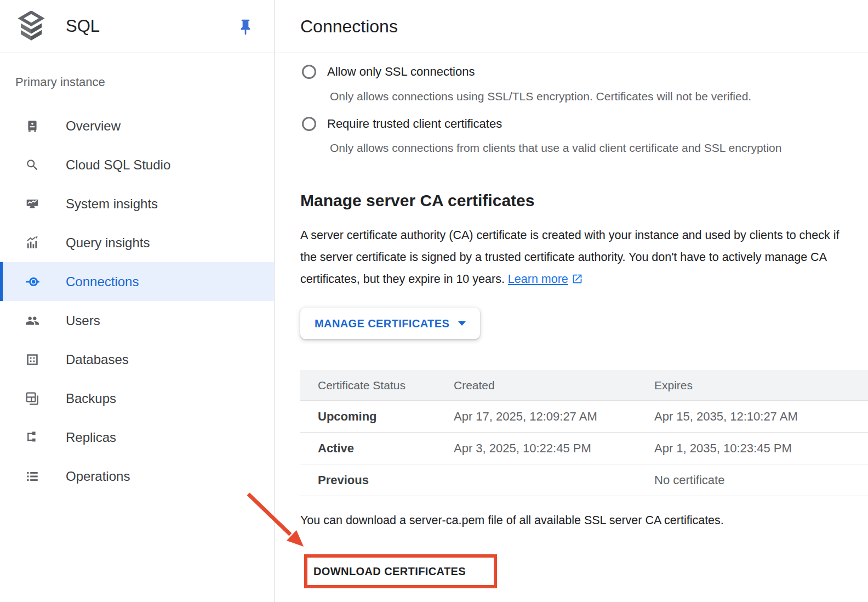 The width and height of the screenshot is (868, 602). What do you see at coordinates (32, 126) in the screenshot?
I see `overview-icon` at bounding box center [32, 126].